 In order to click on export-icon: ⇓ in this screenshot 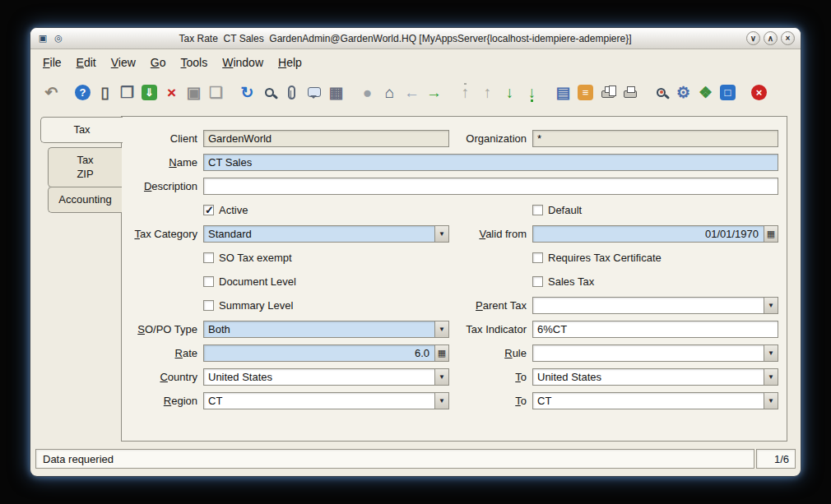, I will do `click(150, 92)`.